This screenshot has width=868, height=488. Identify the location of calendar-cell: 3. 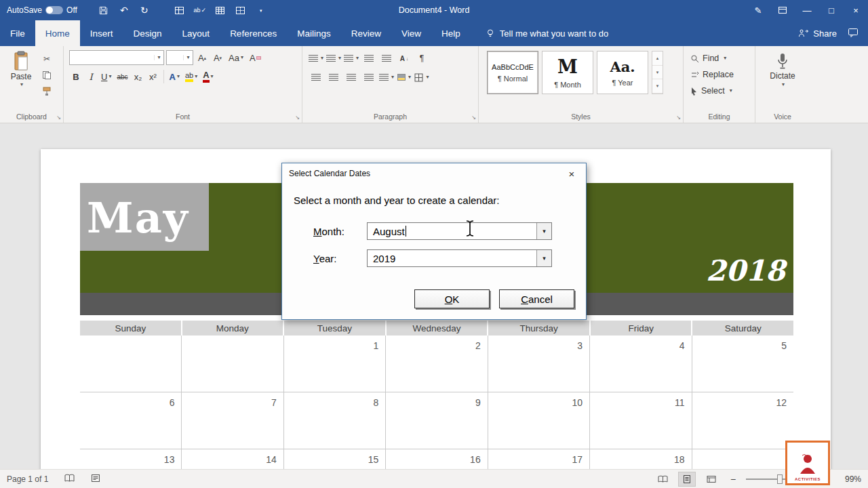
(539, 363).